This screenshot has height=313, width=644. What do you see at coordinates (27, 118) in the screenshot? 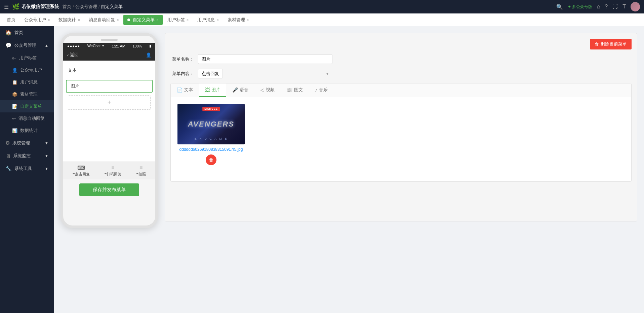
I see `sidebar-item-autoreply: ↩ 消息自动回复` at bounding box center [27, 118].